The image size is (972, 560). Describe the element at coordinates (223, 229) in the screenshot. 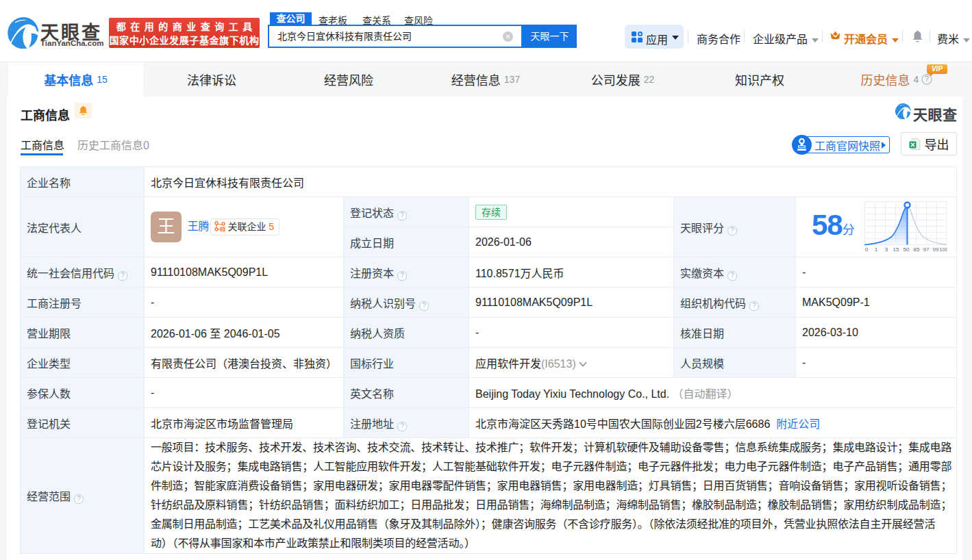

I see `svg-text: 企` at that location.